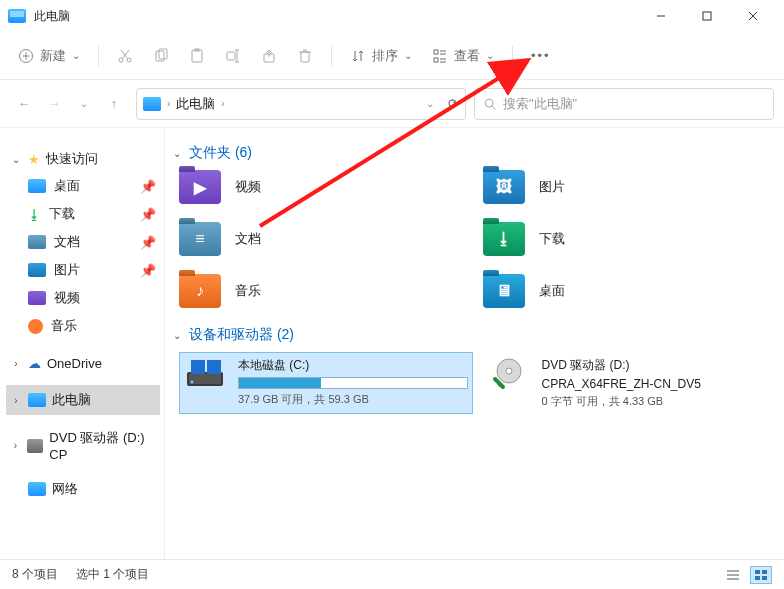 This screenshot has width=784, height=589. What do you see at coordinates (83, 214) in the screenshot?
I see `sidebar-item-downloads: ⭳ 下载 📌` at bounding box center [83, 214].